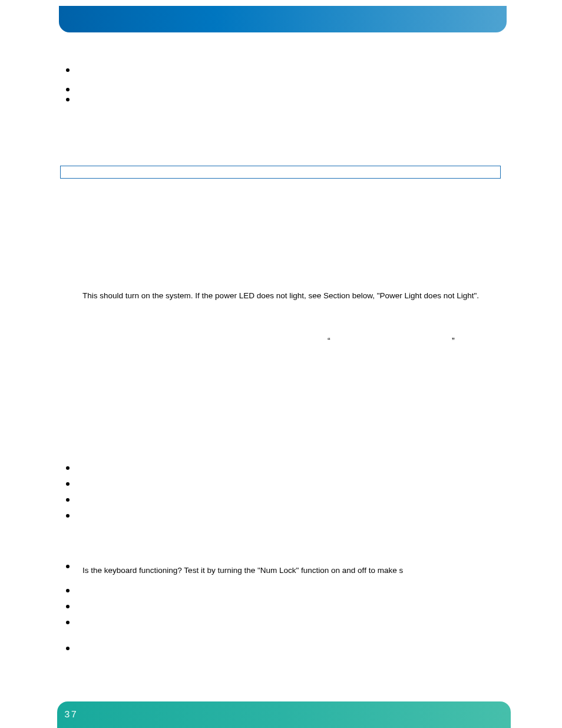  What do you see at coordinates (329, 341) in the screenshot?
I see `open-quote-glyph: “` at bounding box center [329, 341].